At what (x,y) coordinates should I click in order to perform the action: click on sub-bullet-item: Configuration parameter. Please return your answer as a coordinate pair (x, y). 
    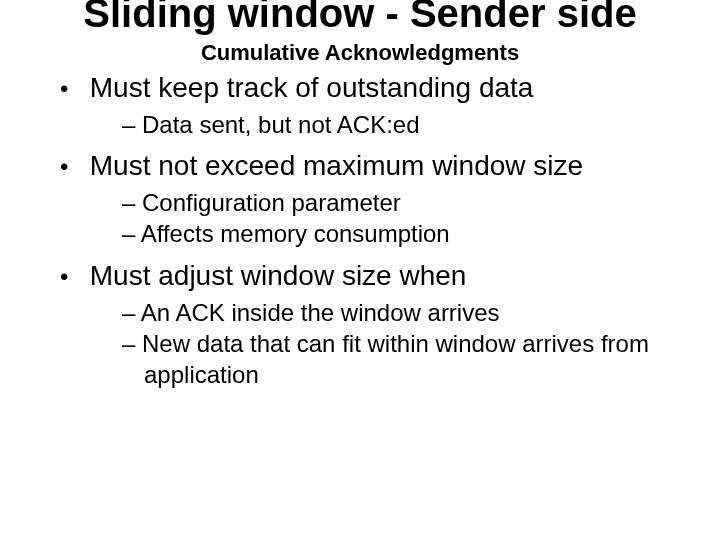
    Looking at the image, I should click on (376, 202).